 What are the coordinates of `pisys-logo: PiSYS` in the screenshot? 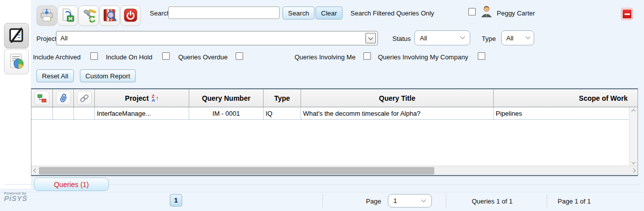 It's located at (16, 199).